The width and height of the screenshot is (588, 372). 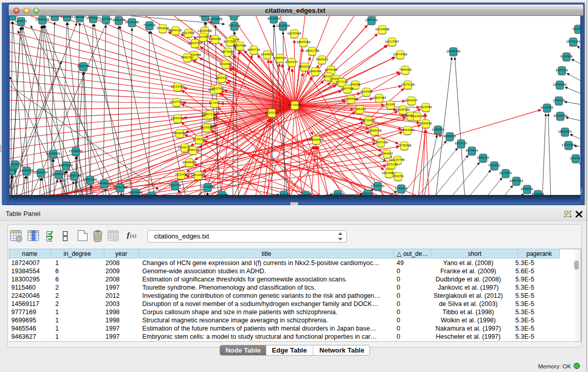 I want to click on svg-text: 1081545, so click(x=55, y=16).